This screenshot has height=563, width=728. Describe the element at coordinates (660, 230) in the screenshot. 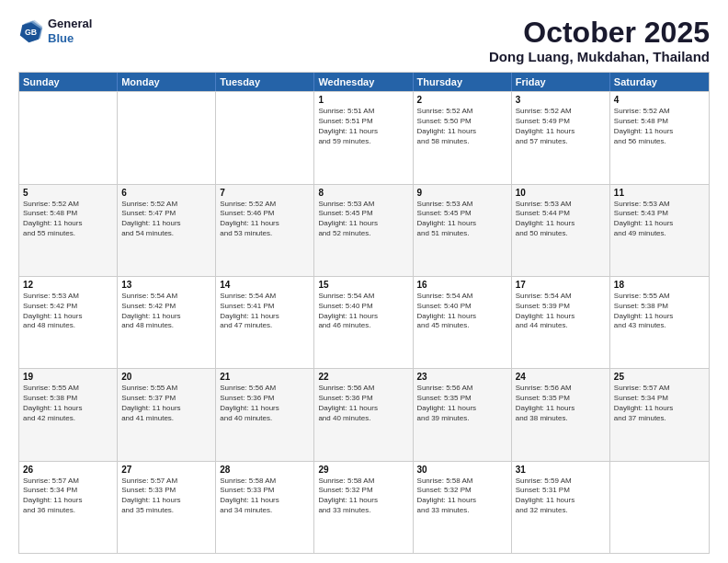

I see `calendar-cell: 11Sunrise: 5:53 AMSunset: 5:43 PMDayligh…` at that location.